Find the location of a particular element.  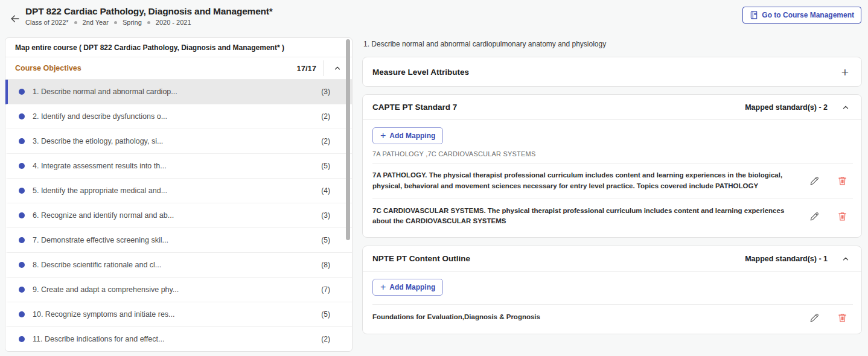

objective-label: 1. Describe normal and abnormal cardiop.… is located at coordinates (177, 92).